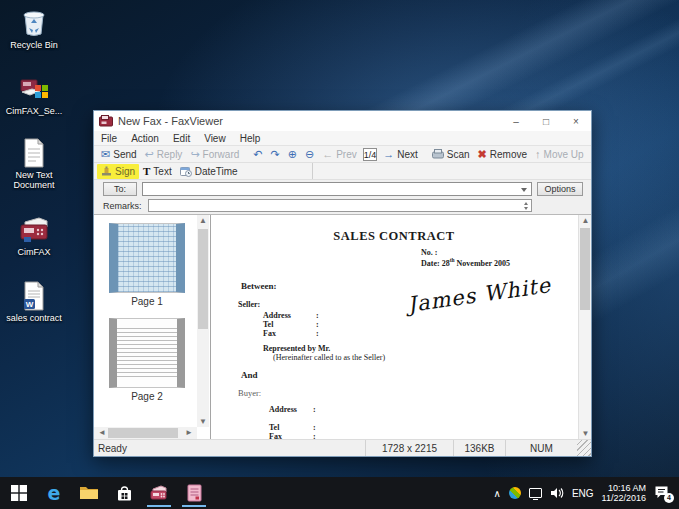  I want to click on prev-label: Prev, so click(346, 154).